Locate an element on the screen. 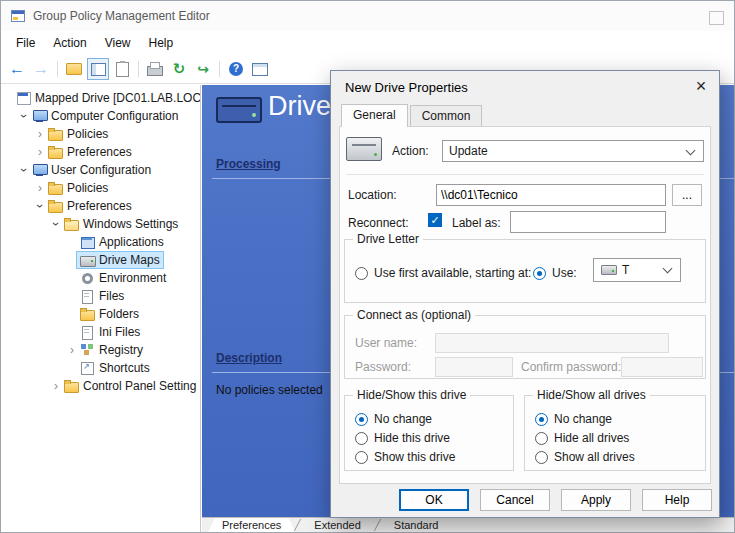 This screenshot has height=533, width=735. list-view-icon is located at coordinates (260, 69).